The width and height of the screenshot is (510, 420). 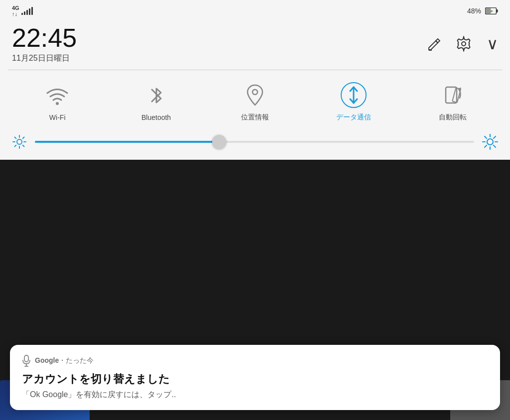 What do you see at coordinates (462, 44) in the screenshot?
I see `quick-controls: ∨` at bounding box center [462, 44].